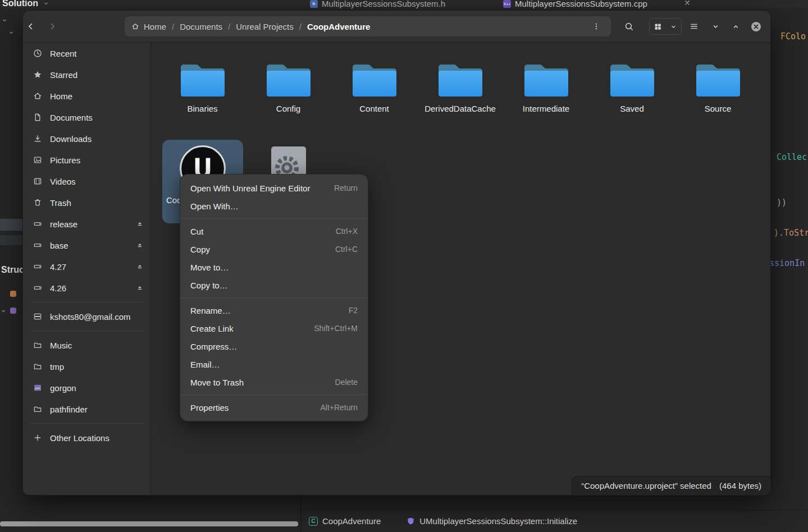 This screenshot has width=808, height=532. What do you see at coordinates (38, 160) in the screenshot?
I see `image-icon` at bounding box center [38, 160].